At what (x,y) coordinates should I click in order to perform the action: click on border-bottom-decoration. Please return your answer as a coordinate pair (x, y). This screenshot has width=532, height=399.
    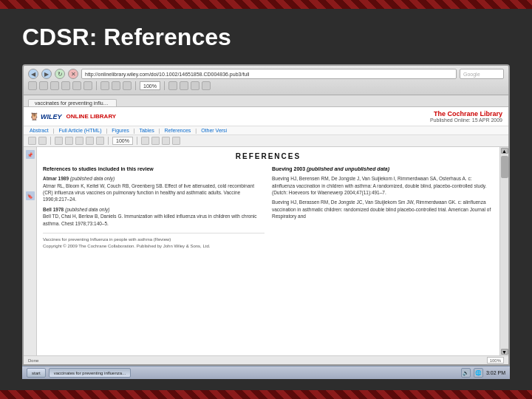
    Looking at the image, I should click on (266, 395).